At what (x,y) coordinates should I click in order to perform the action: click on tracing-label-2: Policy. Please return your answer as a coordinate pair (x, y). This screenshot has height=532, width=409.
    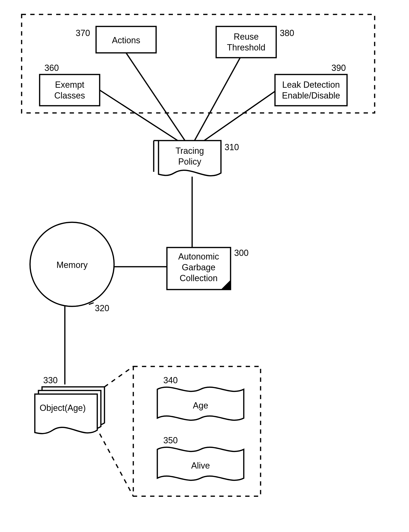
    Looking at the image, I should click on (190, 162).